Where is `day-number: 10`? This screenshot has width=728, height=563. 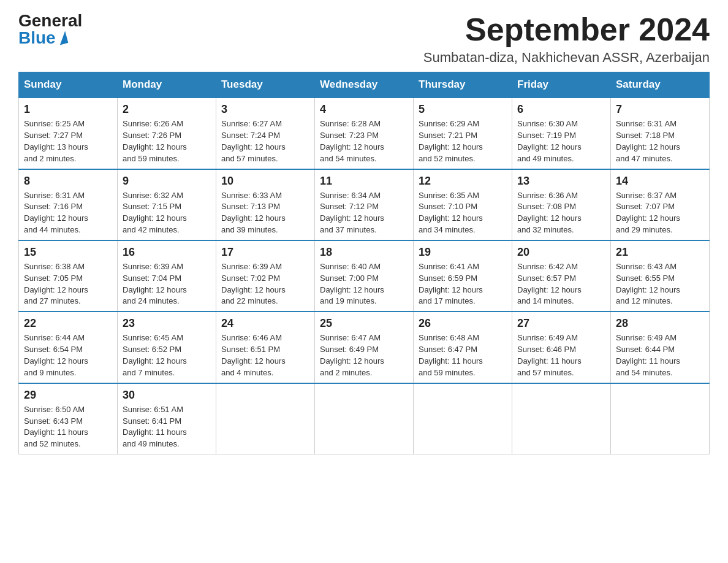 day-number: 10 is located at coordinates (265, 182).